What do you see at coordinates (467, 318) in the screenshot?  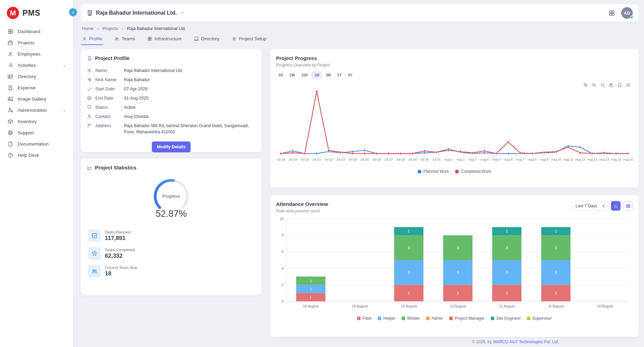 I see `legend-item-project-manager: Project Manager` at bounding box center [467, 318].